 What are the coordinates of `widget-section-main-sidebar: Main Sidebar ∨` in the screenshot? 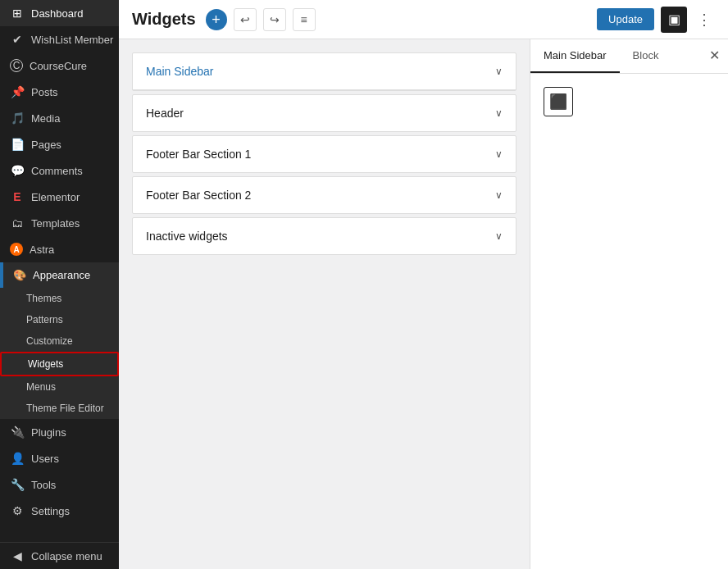 It's located at (325, 72).